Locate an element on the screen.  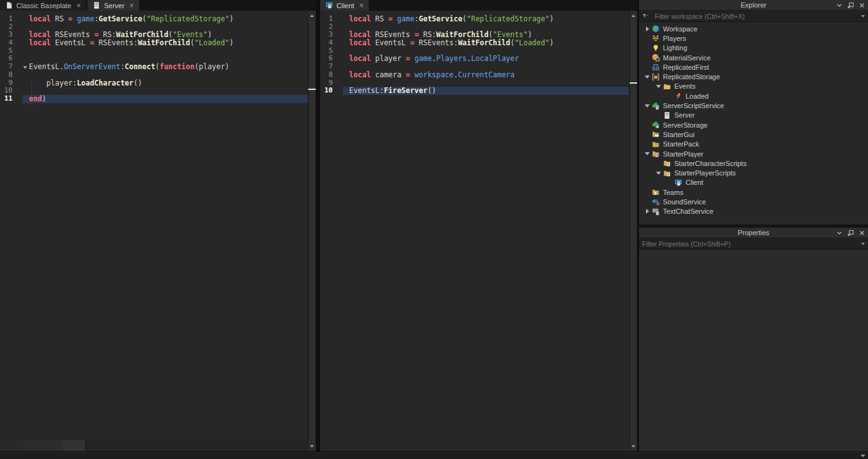
explorer-item-replicatedstorage: ReplicatedStorage is located at coordinates (754, 77).